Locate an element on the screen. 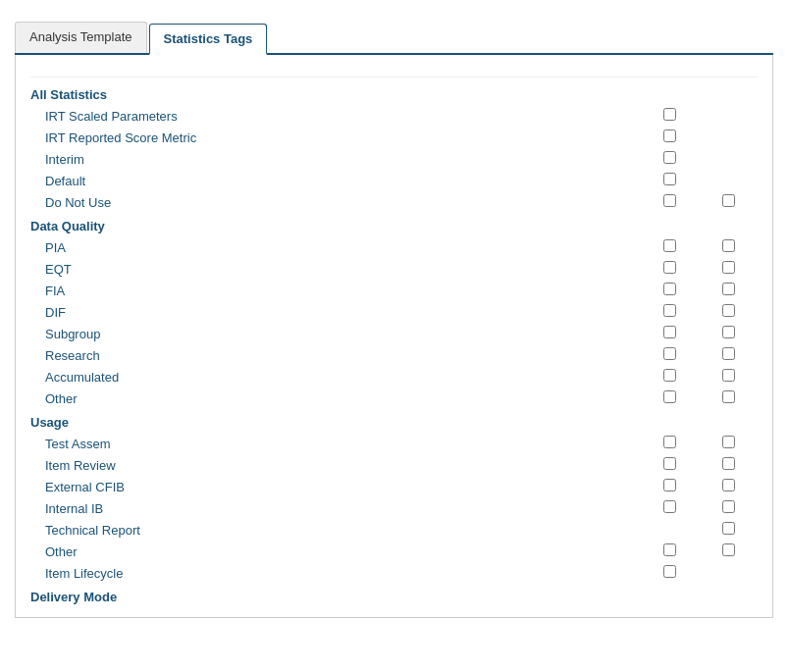 The height and width of the screenshot is (672, 788). table-row: FIA is located at coordinates (394, 290).